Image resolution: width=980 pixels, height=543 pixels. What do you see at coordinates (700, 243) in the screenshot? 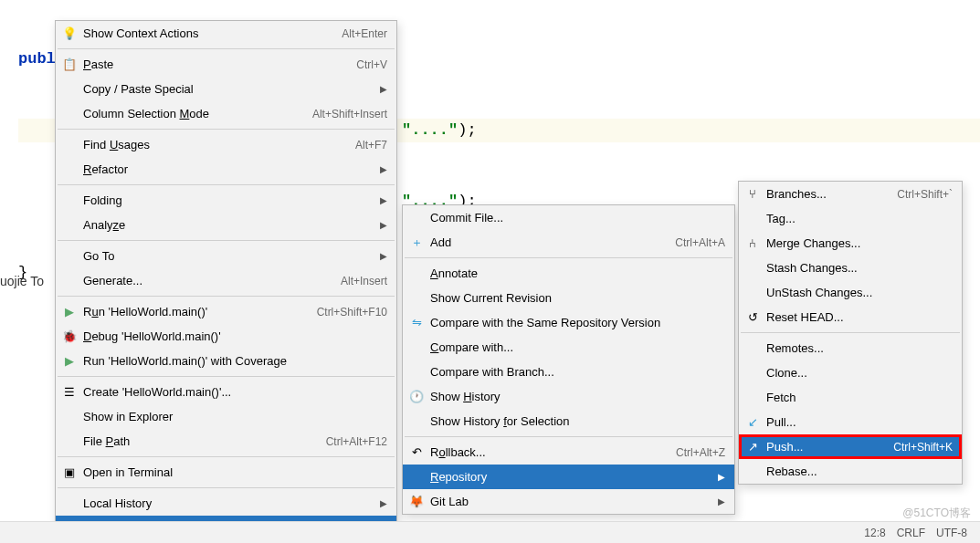
I see `menu-item-shortcut: Ctrl+Alt+A` at bounding box center [700, 243].